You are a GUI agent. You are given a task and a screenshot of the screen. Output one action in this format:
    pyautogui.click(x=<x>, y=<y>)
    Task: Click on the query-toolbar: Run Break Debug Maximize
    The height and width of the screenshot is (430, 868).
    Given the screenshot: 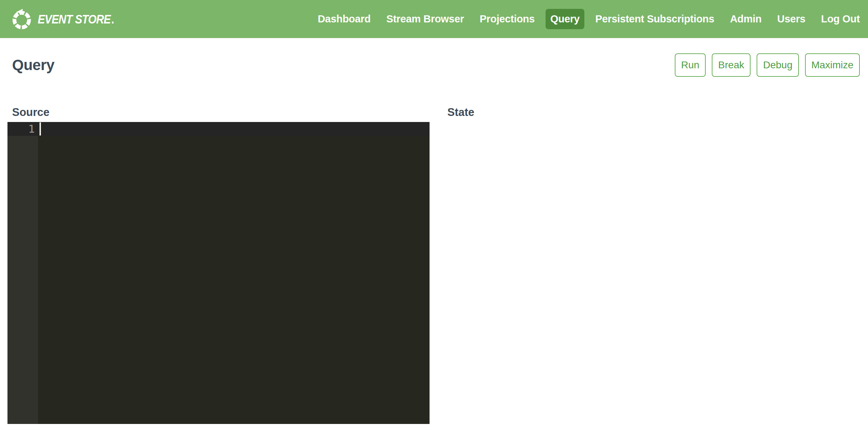 What is the action you would take?
    pyautogui.click(x=767, y=65)
    